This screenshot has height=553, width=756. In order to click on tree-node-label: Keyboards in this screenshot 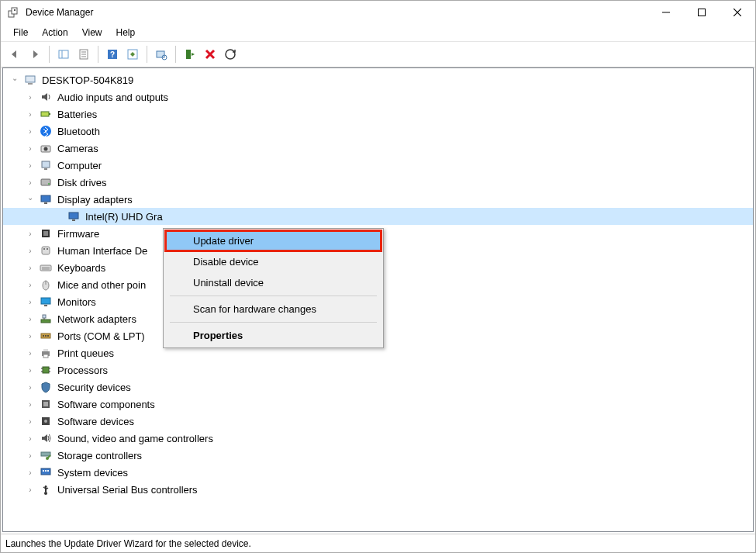, I will do `click(81, 268)`.